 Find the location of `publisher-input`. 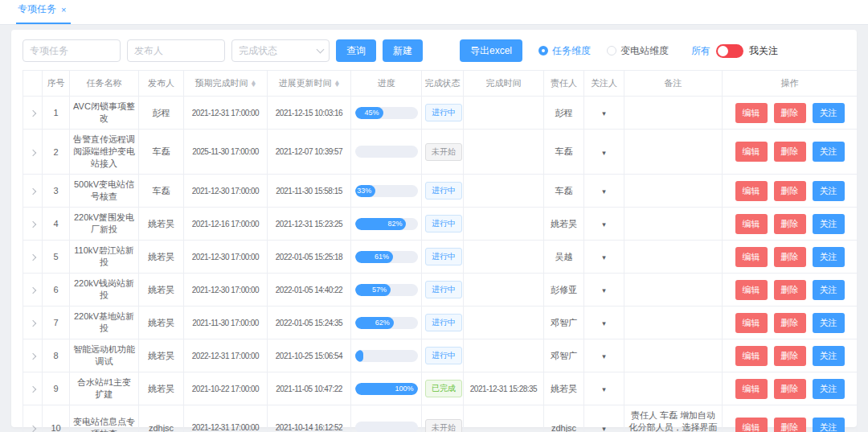

publisher-input is located at coordinates (176, 51).